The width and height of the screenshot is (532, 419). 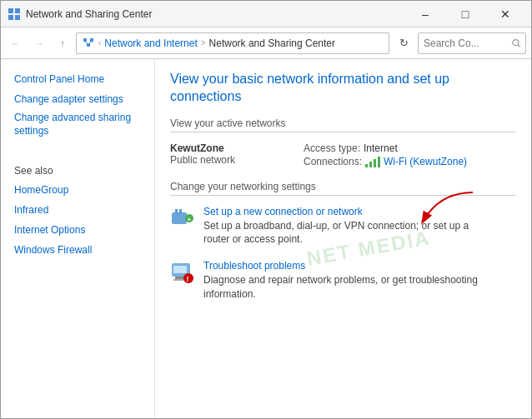 I want to click on title-bar: Network and Sharing Center – □ ✕, so click(x=266, y=14).